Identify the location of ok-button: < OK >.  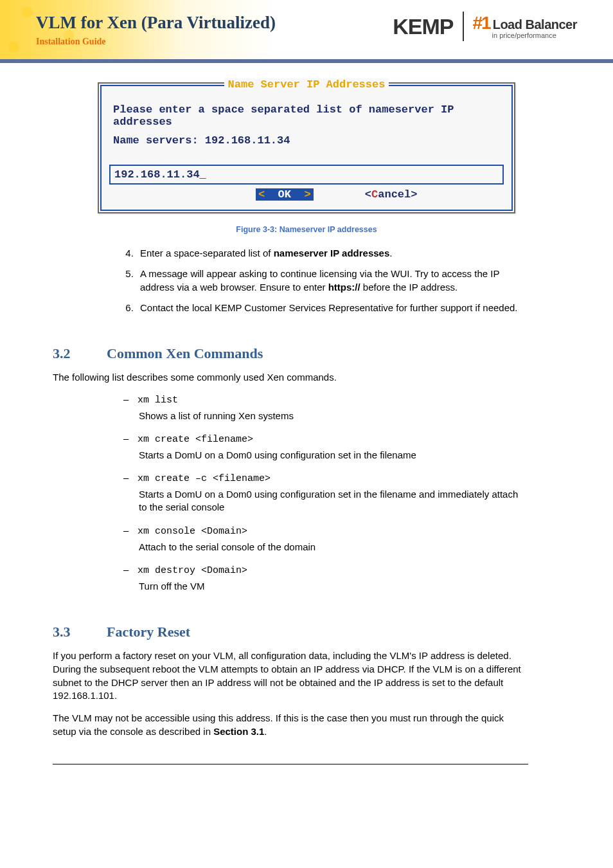
(285, 194).